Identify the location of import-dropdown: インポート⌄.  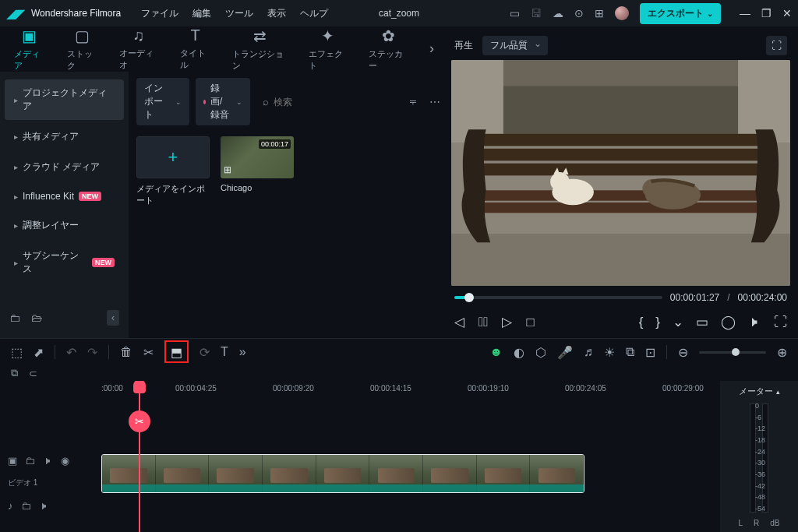
(163, 101).